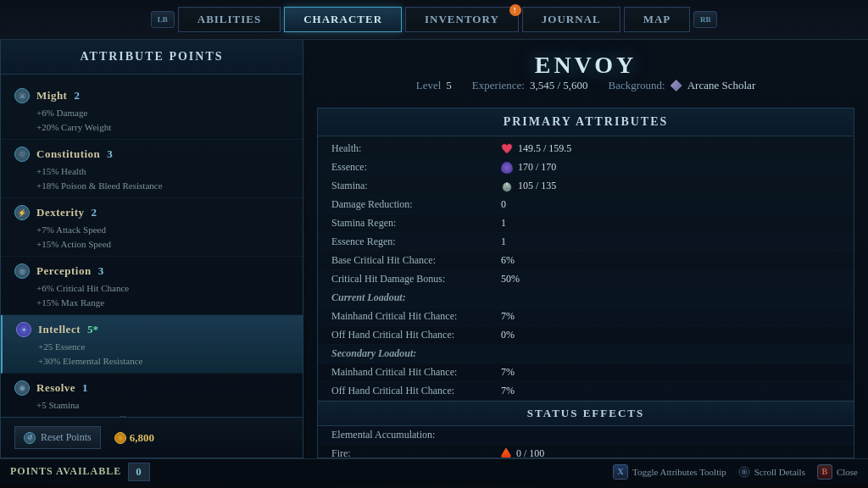  Describe the element at coordinates (58, 437) in the screenshot. I see `reset-points-button: ↺ Reset Points` at that location.